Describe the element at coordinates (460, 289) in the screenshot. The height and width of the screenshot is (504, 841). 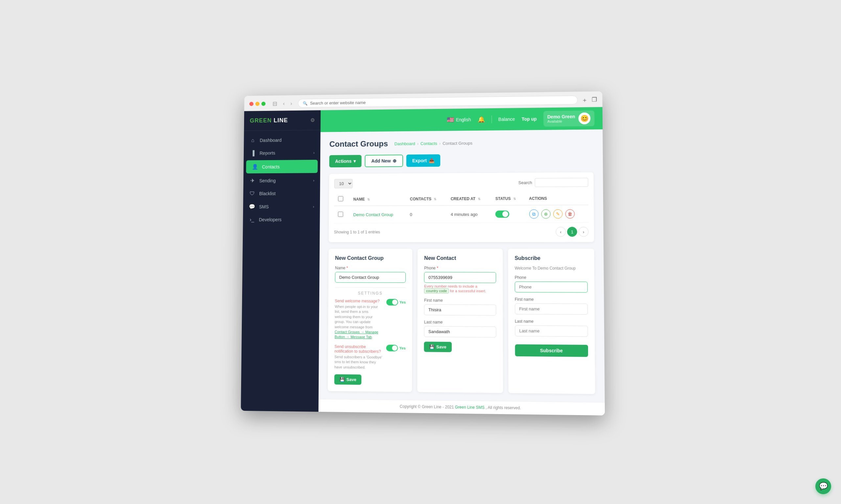
I see `phone-hint: Every number needs to include a country …` at that location.